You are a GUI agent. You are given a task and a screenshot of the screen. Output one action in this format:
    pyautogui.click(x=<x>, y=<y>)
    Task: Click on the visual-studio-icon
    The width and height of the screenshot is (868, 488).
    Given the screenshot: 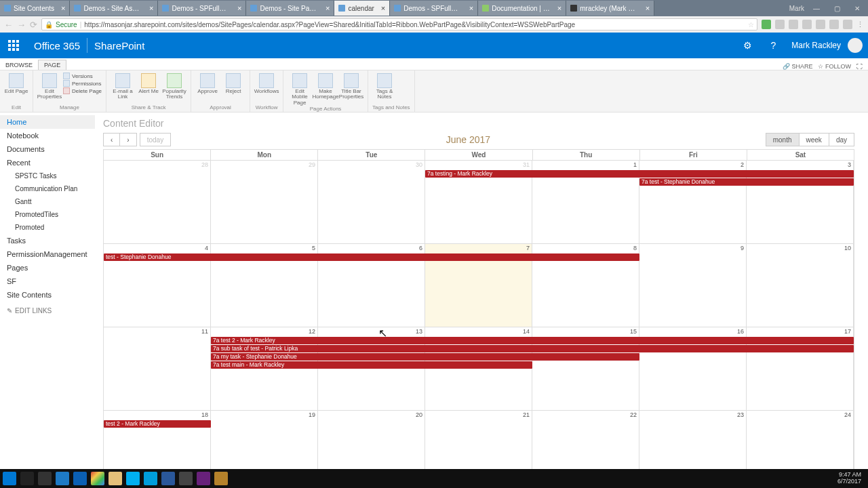 What is the action you would take?
    pyautogui.click(x=203, y=479)
    